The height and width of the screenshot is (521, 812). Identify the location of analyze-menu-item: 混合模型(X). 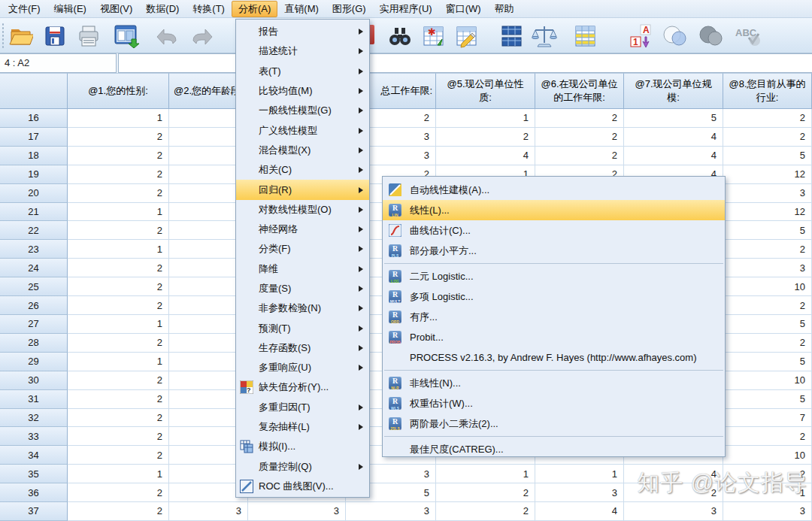
(302, 150).